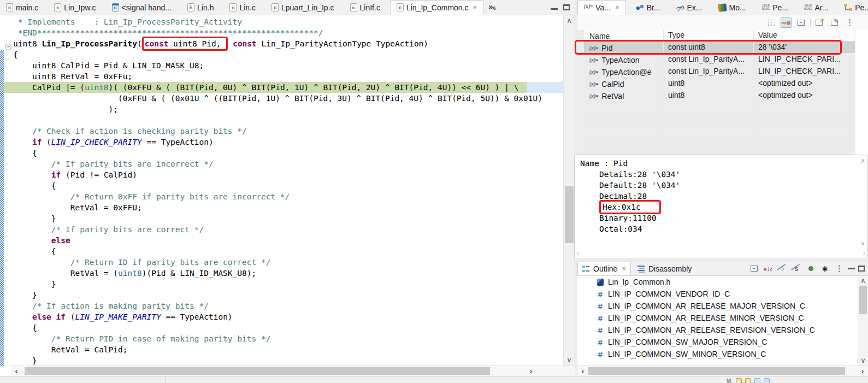 This screenshot has height=383, width=868. Describe the element at coordinates (282, 229) in the screenshot. I see `code-line-20: /* If parity bits are correct */` at that location.